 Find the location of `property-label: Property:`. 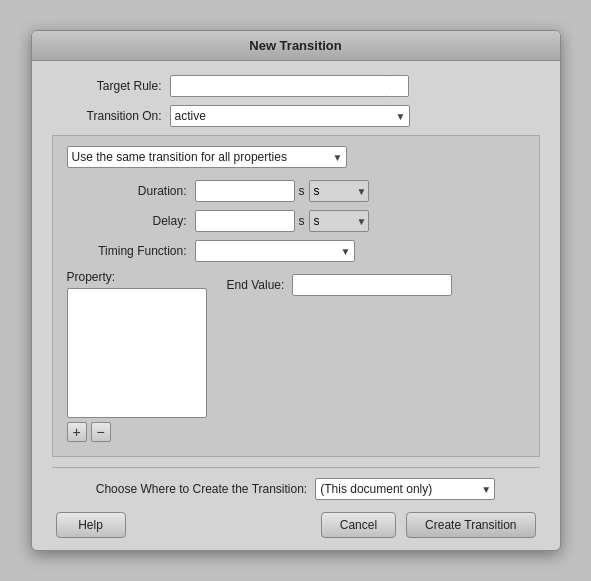

property-label: Property: is located at coordinates (137, 277).